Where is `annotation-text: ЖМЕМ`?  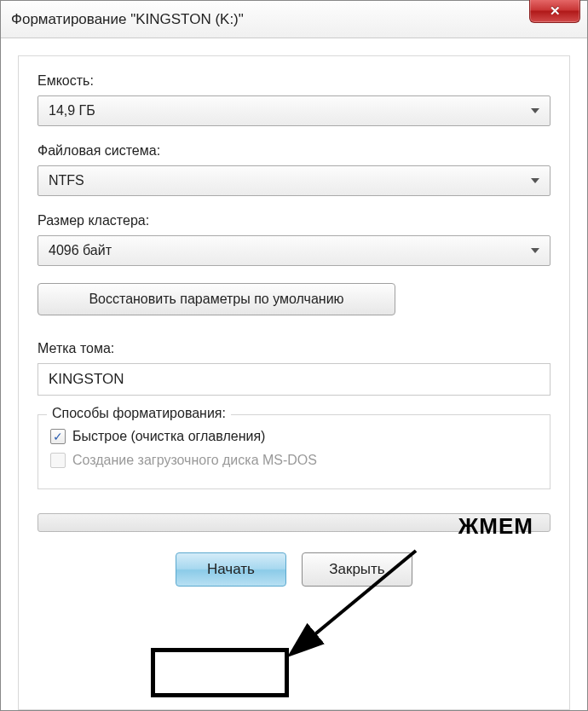
annotation-text: ЖМЕМ is located at coordinates (496, 527).